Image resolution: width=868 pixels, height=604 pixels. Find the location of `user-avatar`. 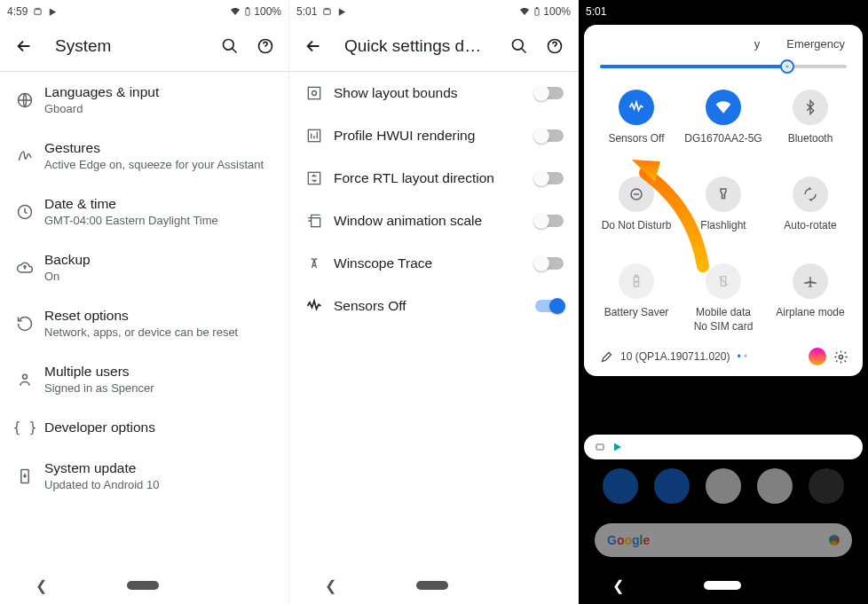

user-avatar is located at coordinates (817, 357).